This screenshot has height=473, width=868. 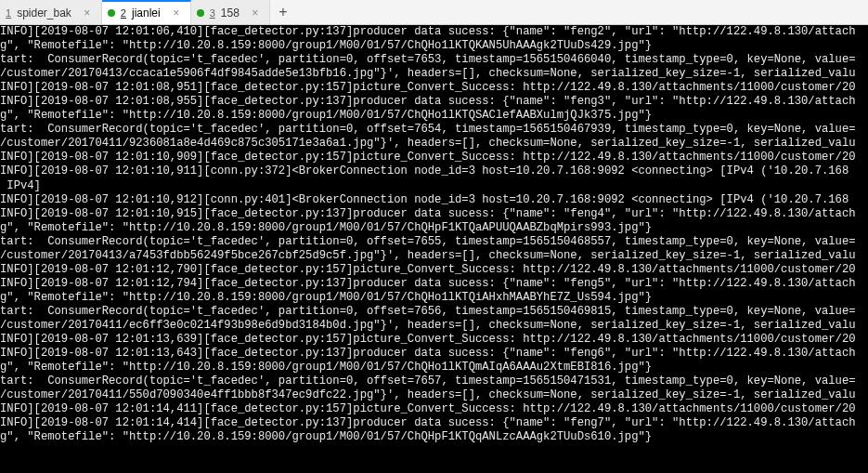 I want to click on tab-label: jianlei, so click(x=147, y=13).